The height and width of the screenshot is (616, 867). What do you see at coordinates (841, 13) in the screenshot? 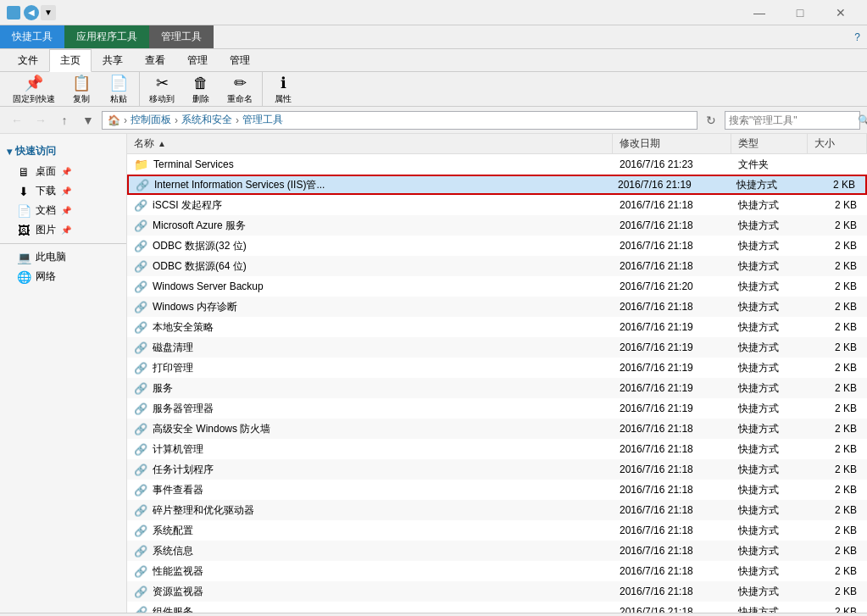
I see `close-button: ✕` at bounding box center [841, 13].